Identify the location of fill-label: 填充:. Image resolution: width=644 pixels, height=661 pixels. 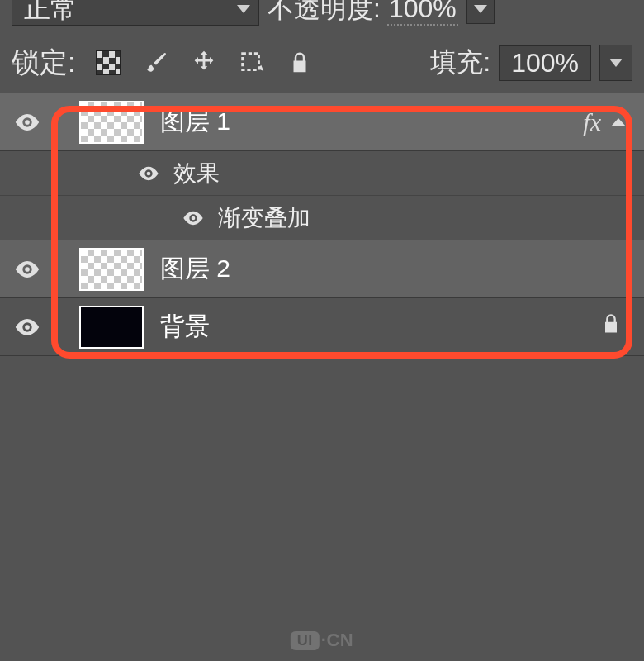
(461, 63).